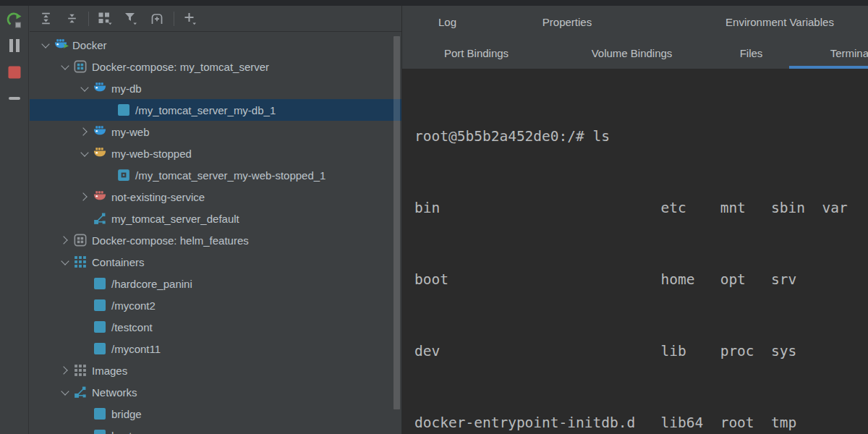  What do you see at coordinates (100, 132) in the screenshot?
I see `service-running-icon` at bounding box center [100, 132].